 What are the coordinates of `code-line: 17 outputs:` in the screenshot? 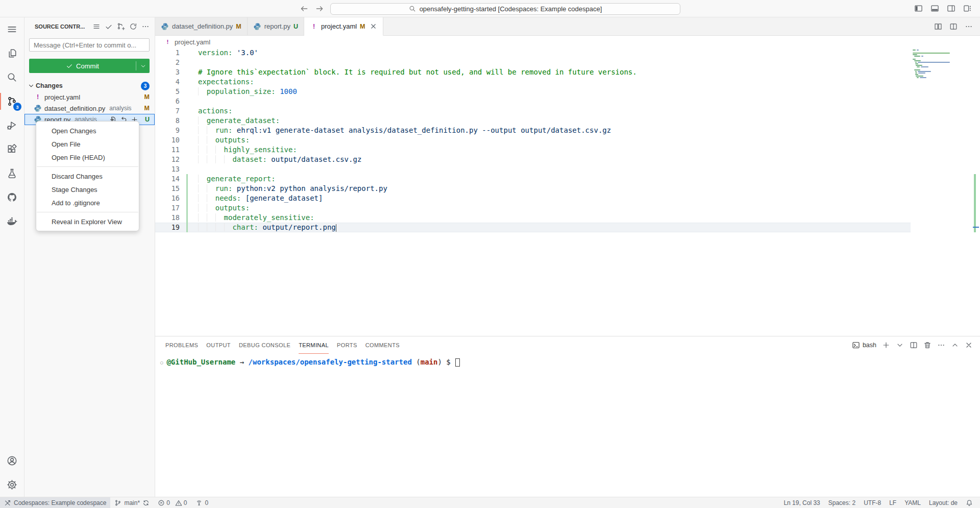 It's located at (533, 208).